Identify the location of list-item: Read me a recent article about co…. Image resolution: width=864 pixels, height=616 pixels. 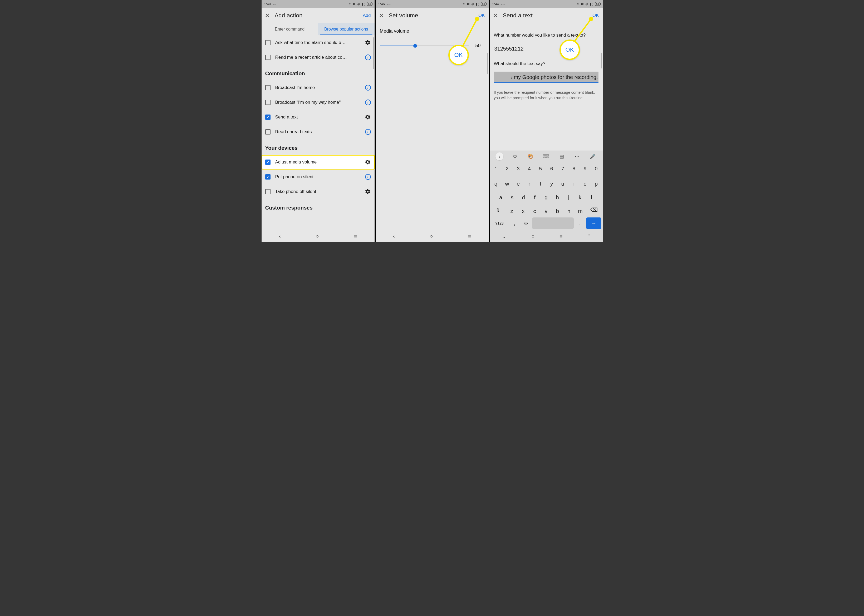
(318, 58).